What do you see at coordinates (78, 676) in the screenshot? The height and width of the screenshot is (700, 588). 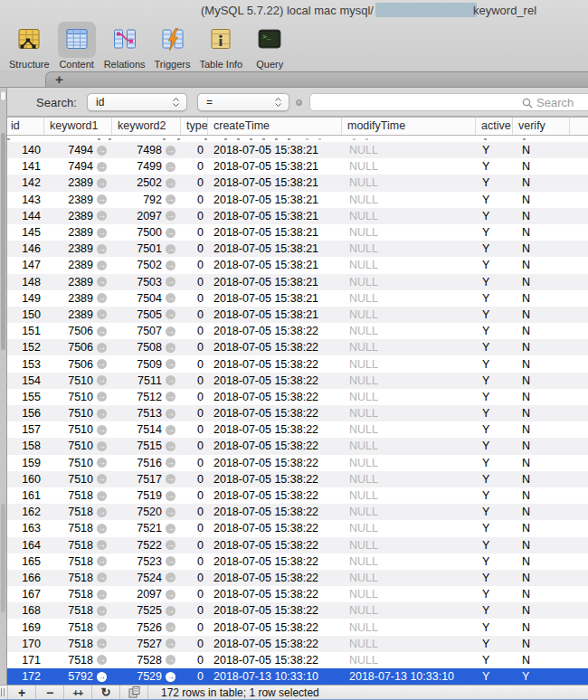 I see `cell-keyword1: 5792→` at bounding box center [78, 676].